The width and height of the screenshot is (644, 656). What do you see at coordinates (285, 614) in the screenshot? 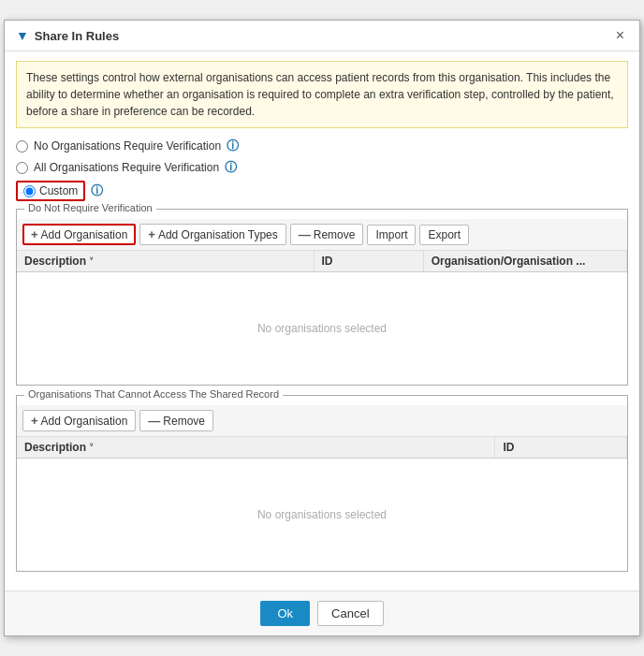
I see `ok-button: Ok` at bounding box center [285, 614].